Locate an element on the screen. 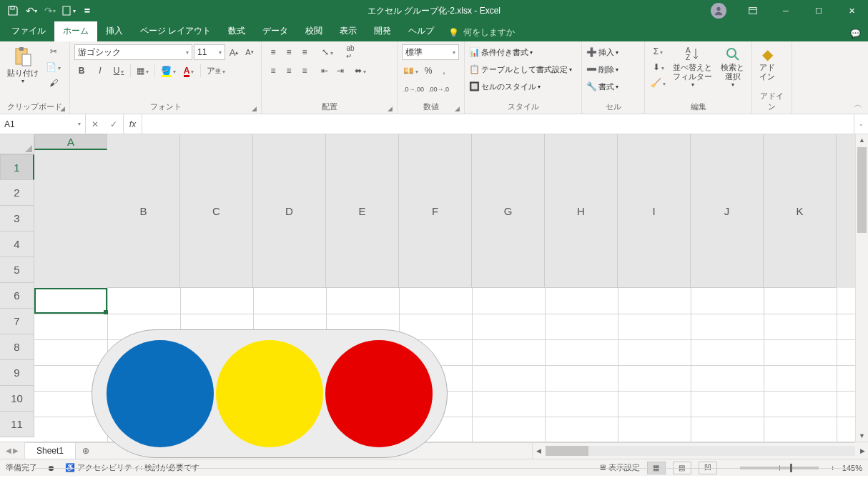 This screenshot has width=868, height=483. new-sheet-button: ⊕ is located at coordinates (86, 450).